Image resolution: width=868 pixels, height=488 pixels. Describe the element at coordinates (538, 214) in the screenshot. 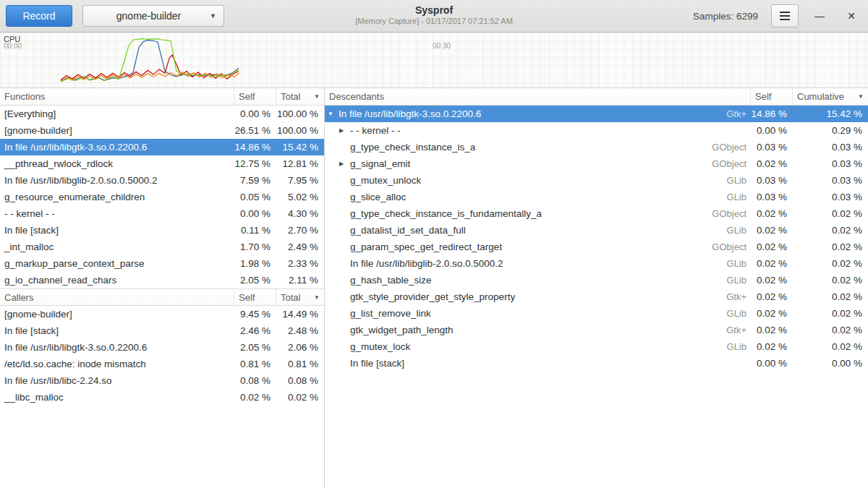

I see `tree-row-name-cell: g_type_check_instance_is_fundamentally_a…` at that location.